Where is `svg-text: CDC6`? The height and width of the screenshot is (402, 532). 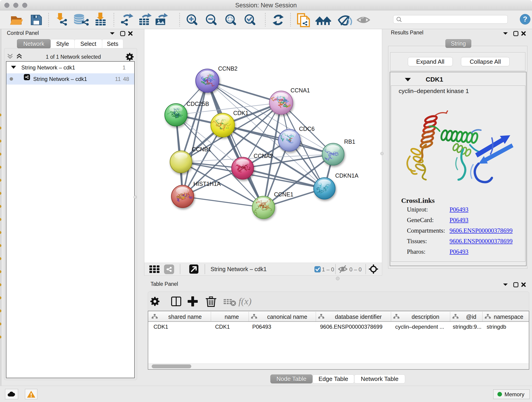 svg-text: CDC6 is located at coordinates (307, 129).